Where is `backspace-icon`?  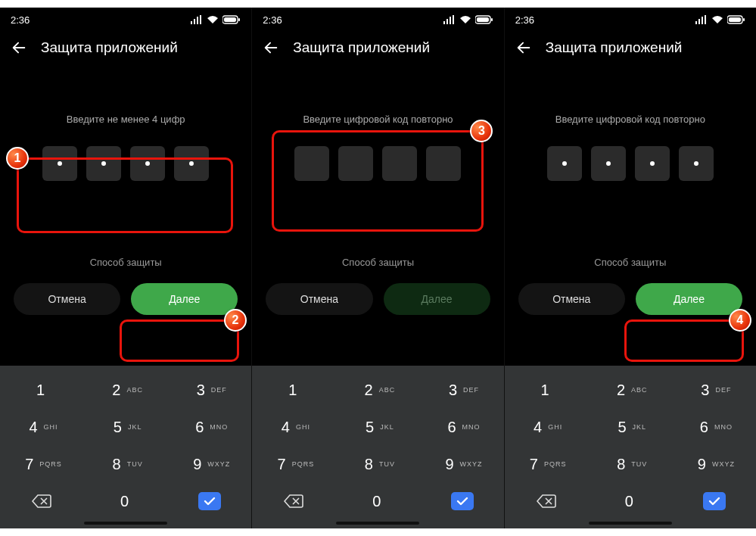
backspace-icon is located at coordinates (546, 501).